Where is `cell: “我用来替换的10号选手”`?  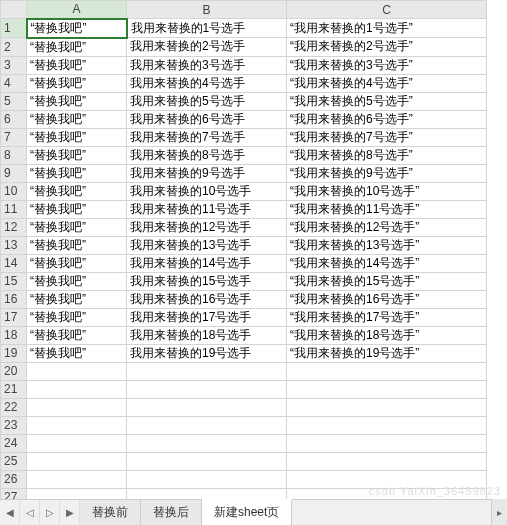
cell: “我用来替换的10号选手” is located at coordinates (387, 191).